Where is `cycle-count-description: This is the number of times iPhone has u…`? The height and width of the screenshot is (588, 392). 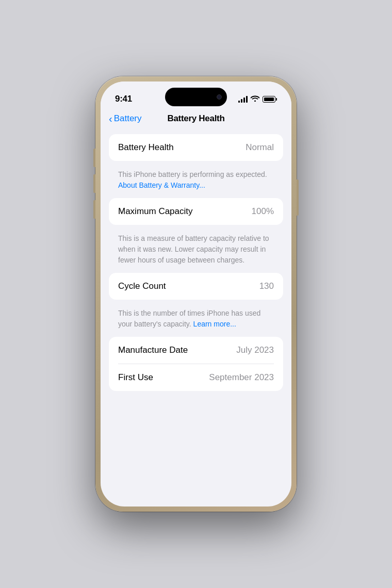
cycle-count-description: This is the number of times iPhone has u… is located at coordinates (196, 318).